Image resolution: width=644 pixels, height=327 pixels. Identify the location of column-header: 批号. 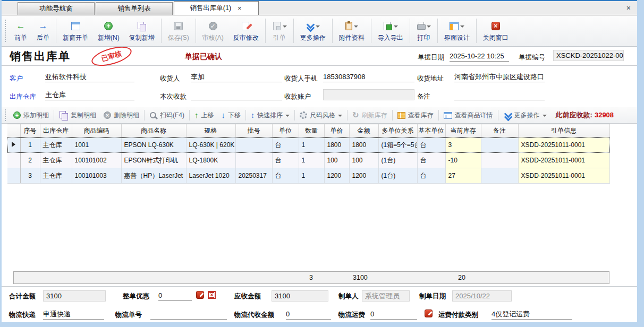
(254, 131).